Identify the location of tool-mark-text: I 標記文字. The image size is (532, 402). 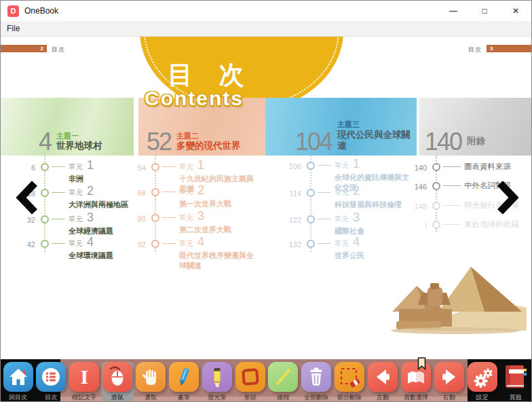
(84, 382).